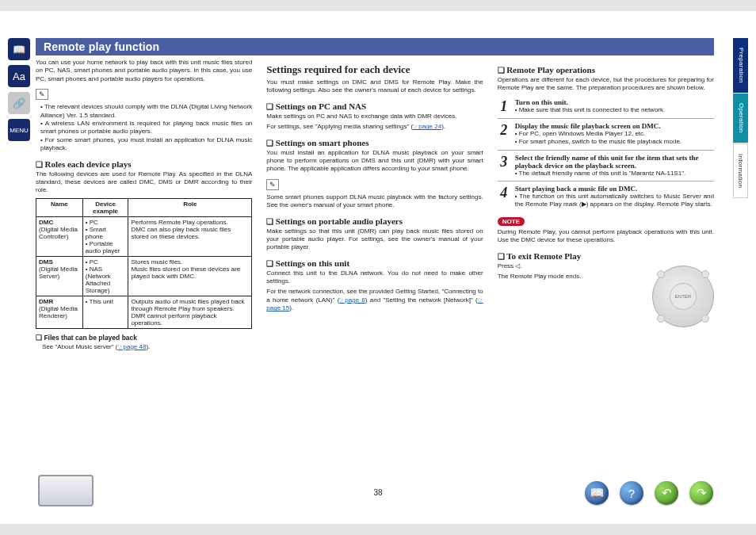  Describe the element at coordinates (46, 262) in the screenshot. I see `cell-name: DMS` at that location.